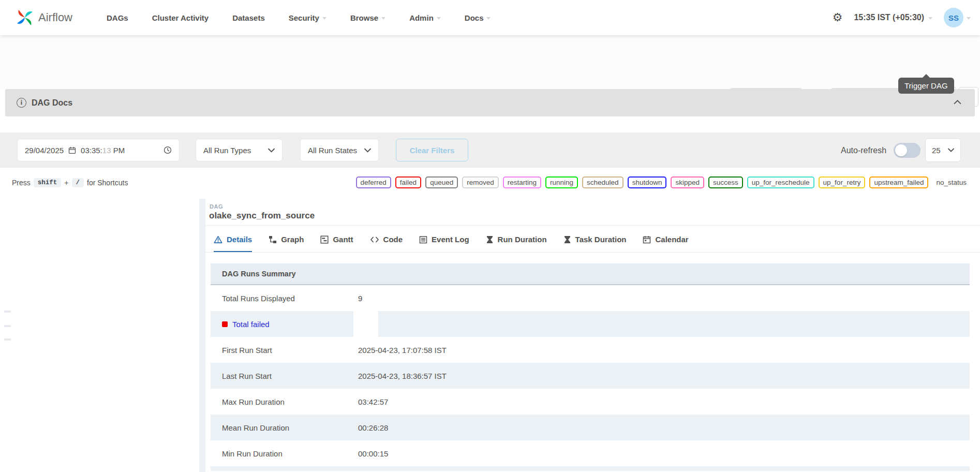  What do you see at coordinates (562, 182) in the screenshot?
I see `legend-badge-running: running` at bounding box center [562, 182].